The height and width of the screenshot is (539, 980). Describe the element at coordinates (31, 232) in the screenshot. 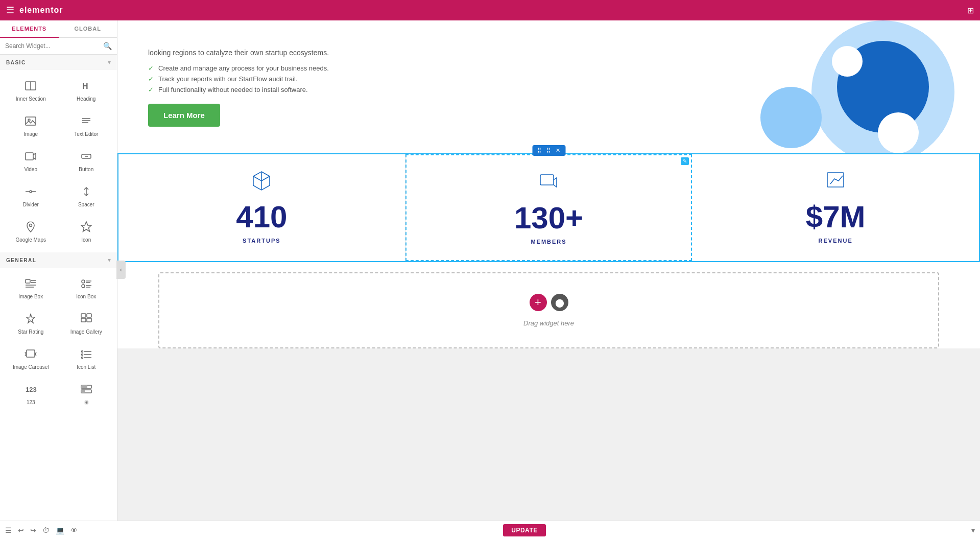

I see `widget-google-maps: Google Maps` at that location.